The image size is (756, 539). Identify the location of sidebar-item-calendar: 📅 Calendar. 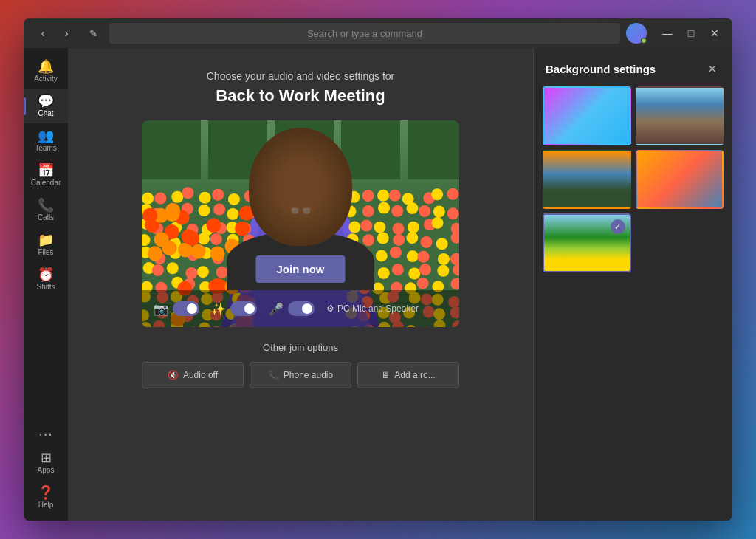
(46, 176).